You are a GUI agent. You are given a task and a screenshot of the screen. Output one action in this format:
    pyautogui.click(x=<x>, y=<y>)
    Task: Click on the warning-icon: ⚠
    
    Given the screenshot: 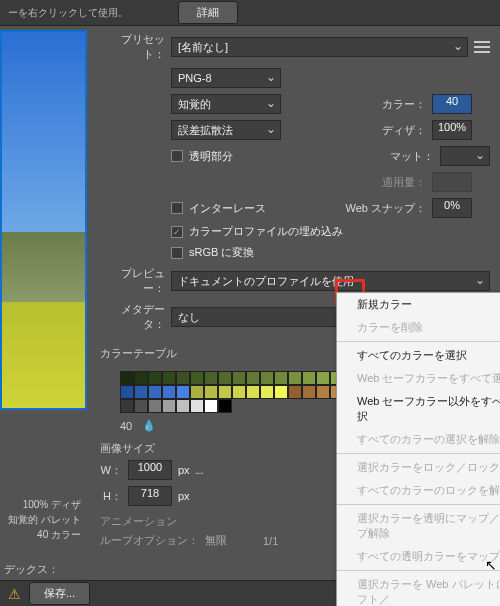 What is the action you would take?
    pyautogui.click(x=14, y=594)
    